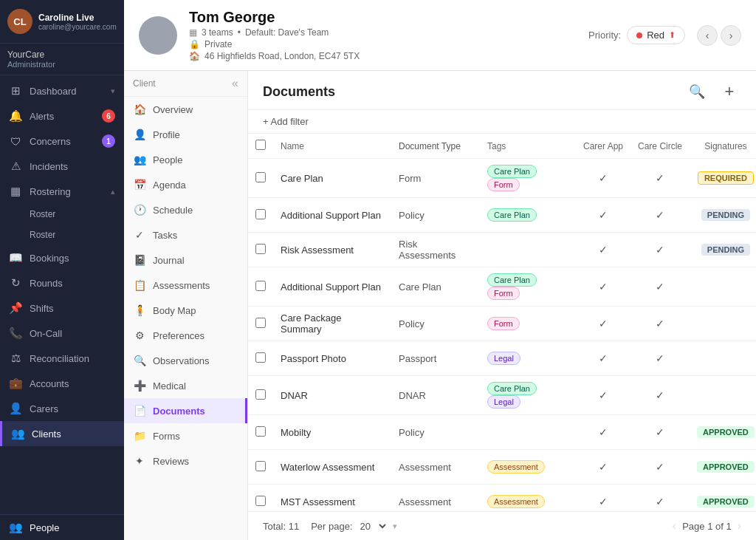  What do you see at coordinates (62, 116) in the screenshot?
I see `sidebar-item-alerts: 🔔 Alerts 6` at bounding box center [62, 116].